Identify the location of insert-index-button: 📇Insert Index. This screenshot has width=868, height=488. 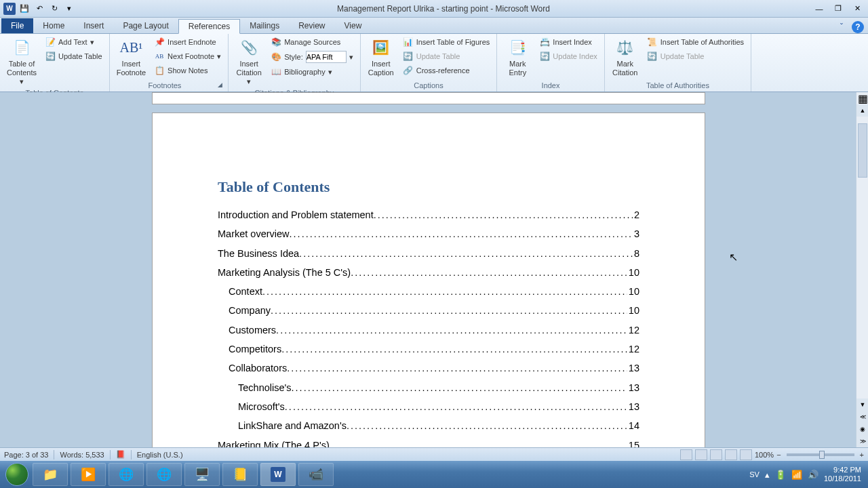
(568, 42).